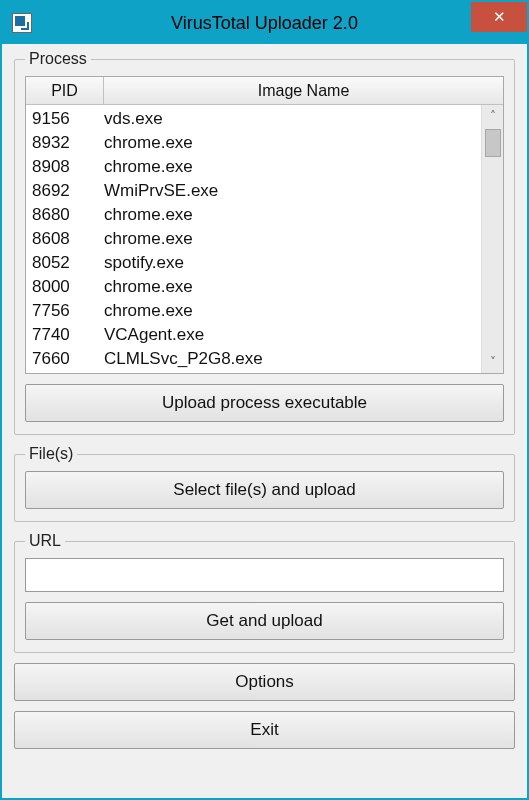 The height and width of the screenshot is (800, 529). What do you see at coordinates (65, 90) in the screenshot?
I see `column-header-pid: PID` at bounding box center [65, 90].